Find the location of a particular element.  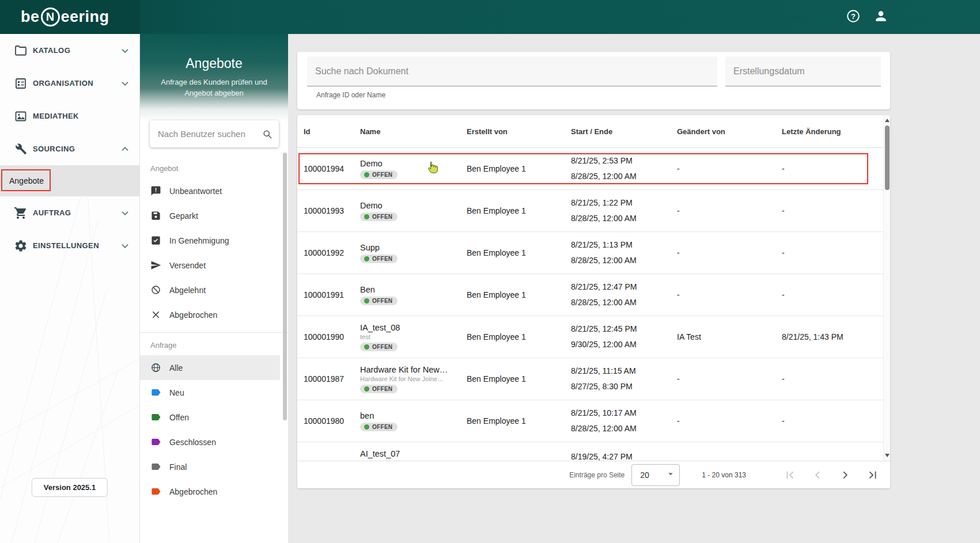

table-row: 100001993 Demo OFFEN Ben Employee 1 8/21… is located at coordinates (590, 211).